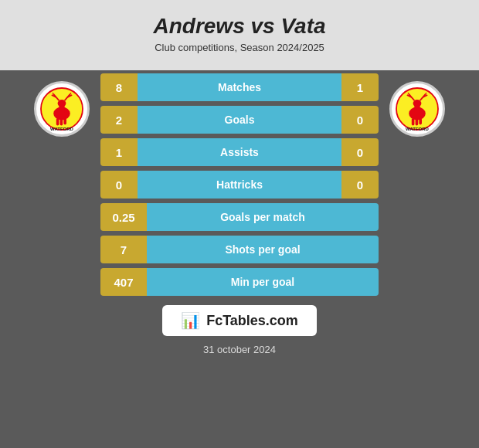 The width and height of the screenshot is (479, 448). I want to click on stat-label: Hattricks, so click(240, 185).